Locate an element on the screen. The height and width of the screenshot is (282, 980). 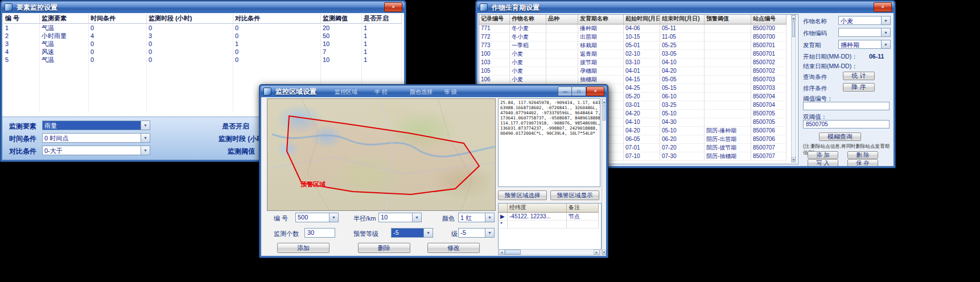
column-header: 结束时间(月日) is located at coordinates (682, 19).